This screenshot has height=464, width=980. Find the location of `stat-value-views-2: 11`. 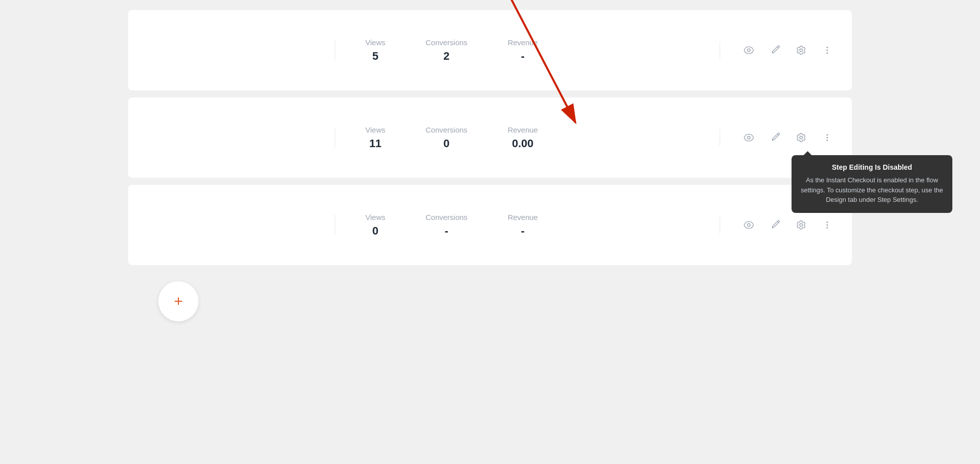

stat-value-views-2: 11 is located at coordinates (375, 144).